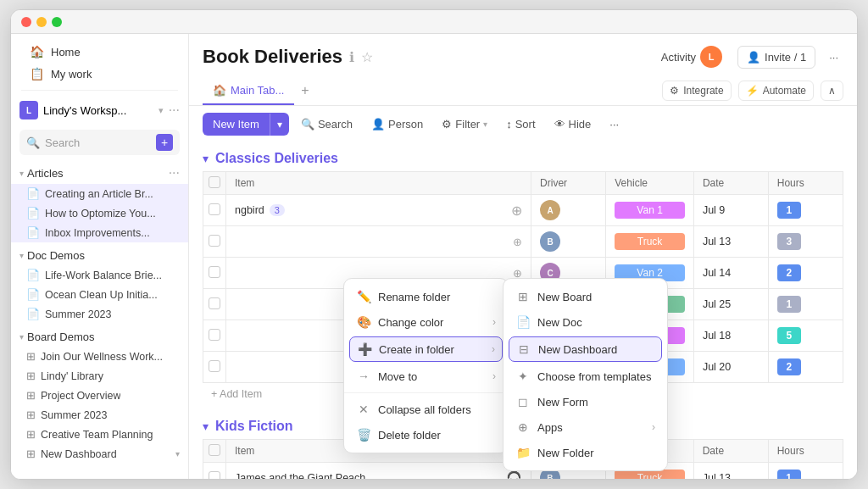 The height and width of the screenshot is (489, 868). What do you see at coordinates (103, 434) in the screenshot?
I see `sidebar-item-creative: ⊞ Creative Team Planning` at bounding box center [103, 434].